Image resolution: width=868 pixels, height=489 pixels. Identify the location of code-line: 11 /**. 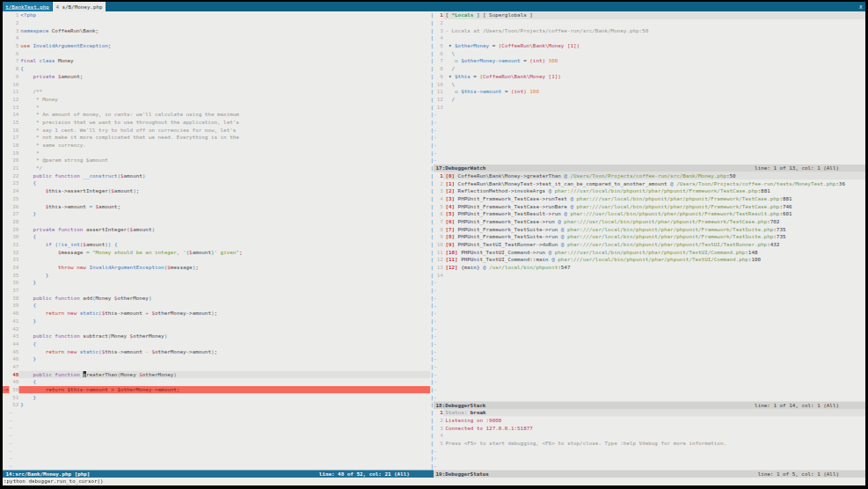
(216, 91).